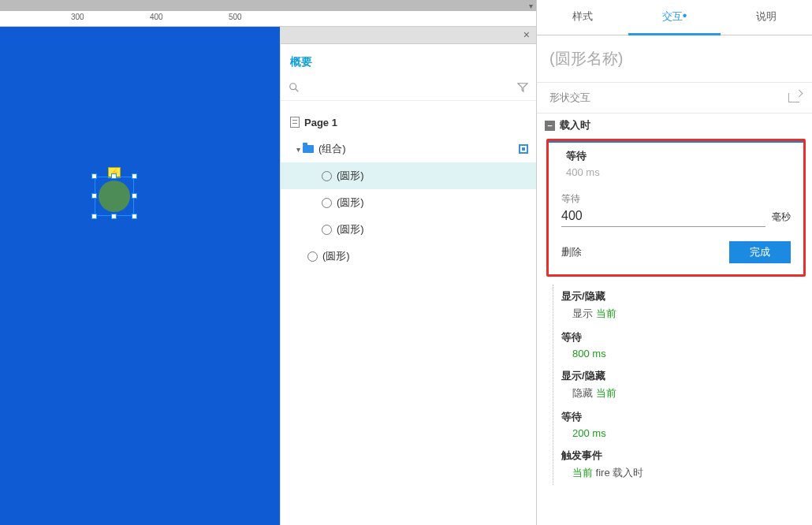  Describe the element at coordinates (681, 424) in the screenshot. I see `action-item: 等待 200 ms` at that location.